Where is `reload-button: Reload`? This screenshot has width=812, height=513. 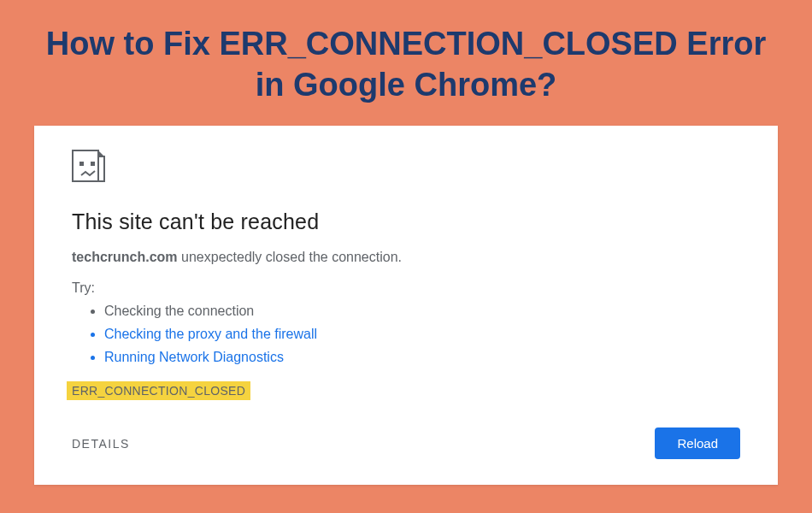
reload-button: Reload is located at coordinates (697, 443).